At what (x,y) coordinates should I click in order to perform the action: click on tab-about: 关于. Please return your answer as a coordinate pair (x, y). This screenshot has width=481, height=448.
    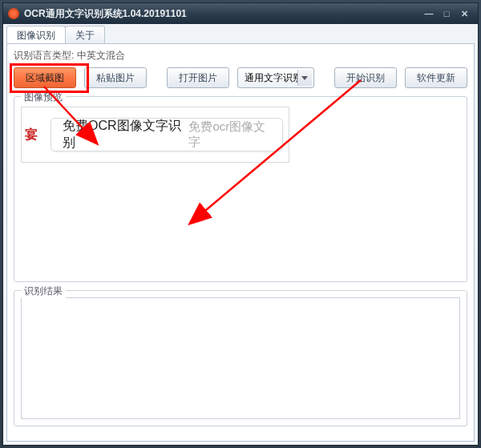
    Looking at the image, I should click on (85, 34).